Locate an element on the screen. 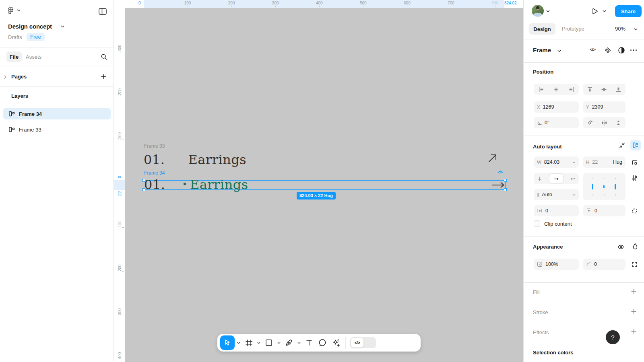 The image size is (644, 362). height-field: H 22 Hug is located at coordinates (604, 162).